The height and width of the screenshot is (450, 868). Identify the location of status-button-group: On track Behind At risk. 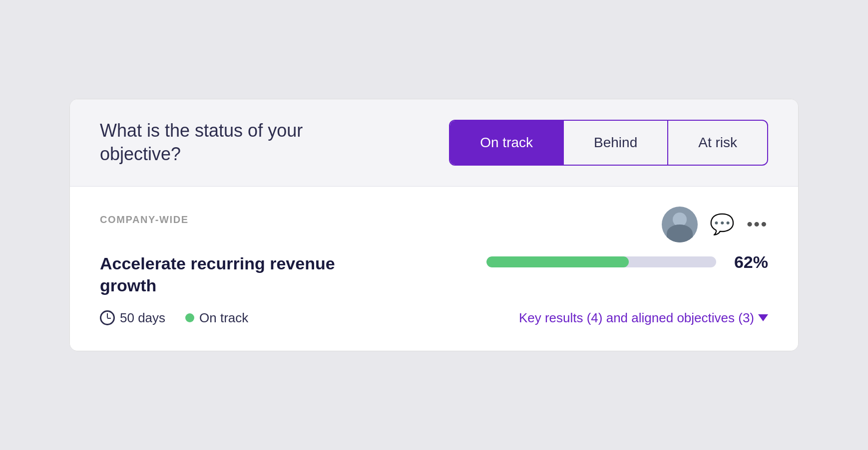
(608, 143).